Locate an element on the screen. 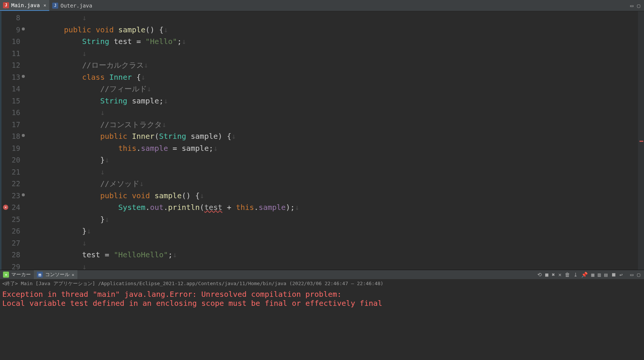 The height and width of the screenshot is (360, 644). tab-outer-java: J Outer.java is located at coordinates (72, 5).